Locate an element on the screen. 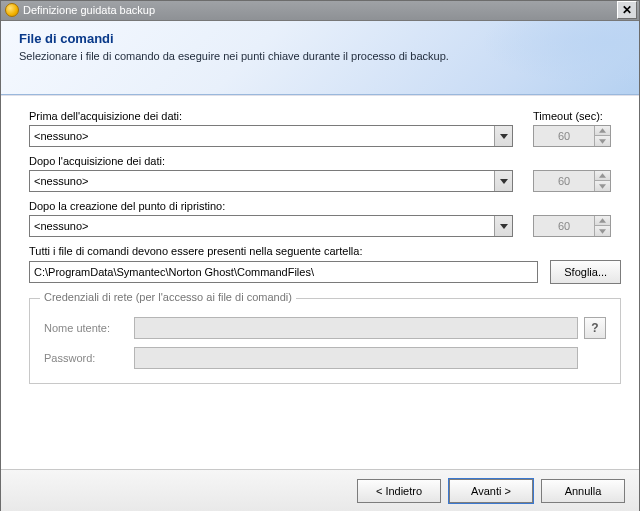 The height and width of the screenshot is (511, 640). combo-after-restore: <nessuno> is located at coordinates (271, 226).